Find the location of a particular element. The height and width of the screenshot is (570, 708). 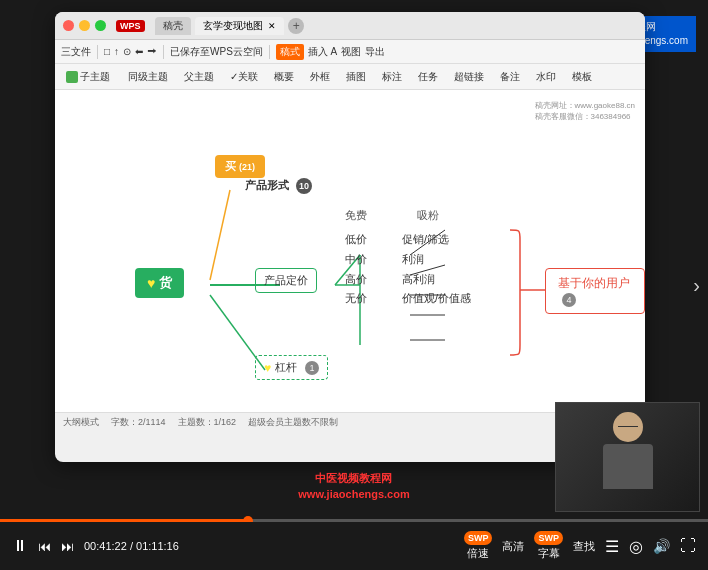

playlist-button: ☰ is located at coordinates (612, 546).